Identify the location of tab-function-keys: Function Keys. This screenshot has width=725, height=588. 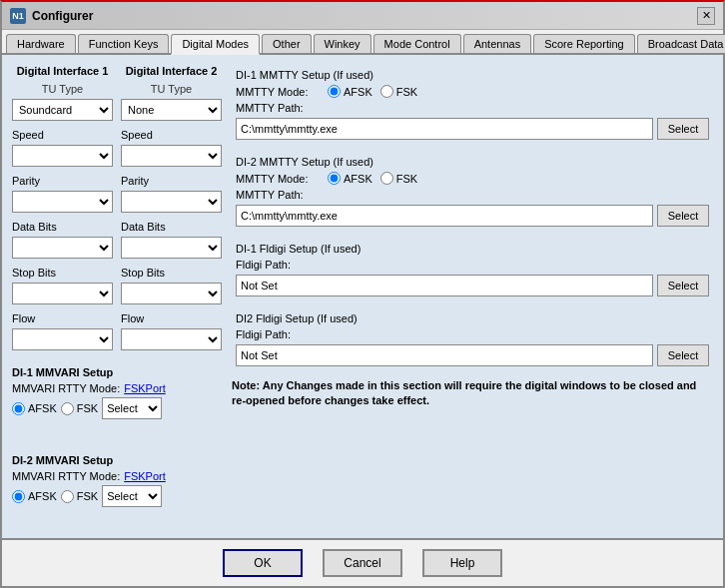
(124, 44).